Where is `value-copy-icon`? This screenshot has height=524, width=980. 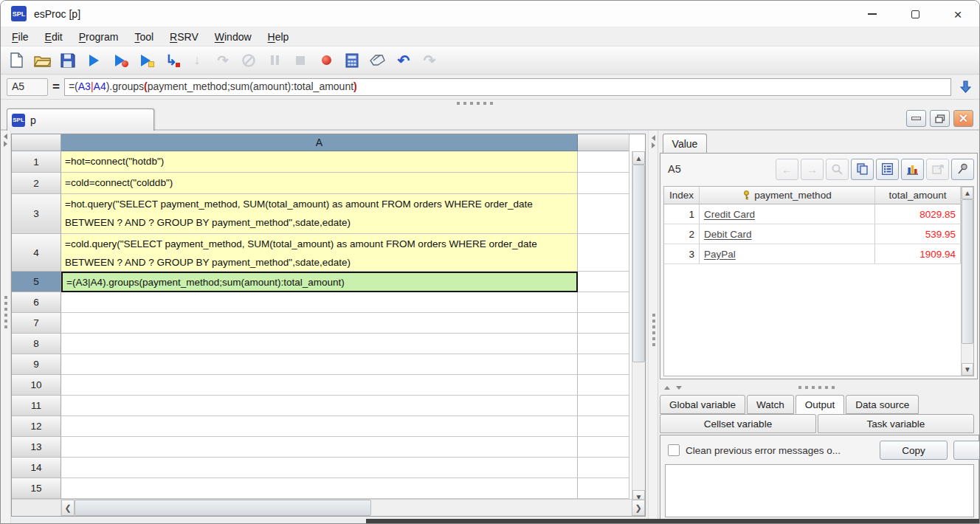
value-copy-icon is located at coordinates (862, 170).